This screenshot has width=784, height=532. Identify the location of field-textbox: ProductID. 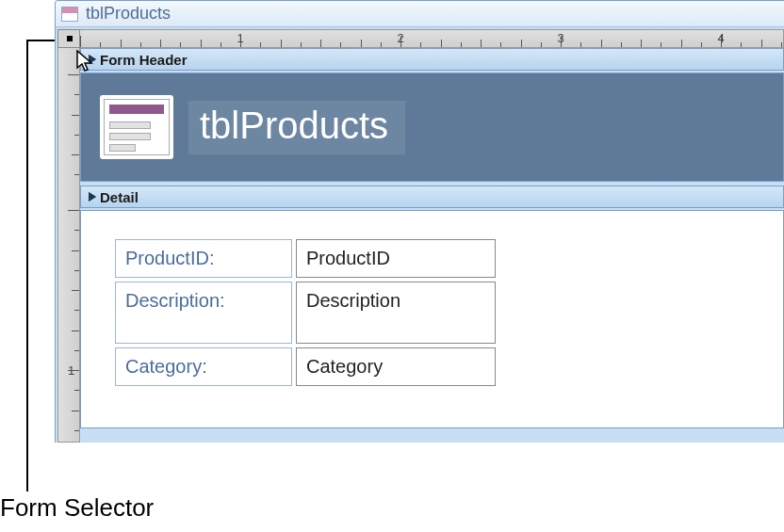
(396, 258).